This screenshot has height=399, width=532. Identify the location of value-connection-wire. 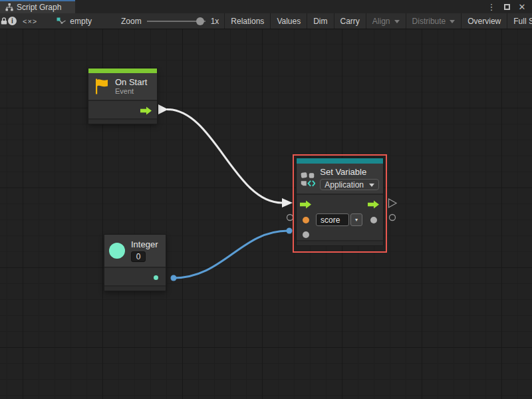
(231, 254).